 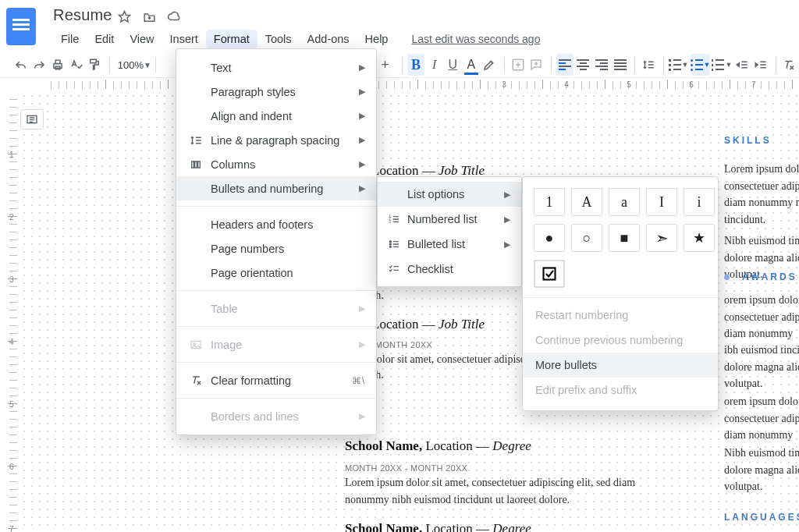 What do you see at coordinates (286, 225) in the screenshot?
I see `menu-item-label: Headers and footers` at bounding box center [286, 225].